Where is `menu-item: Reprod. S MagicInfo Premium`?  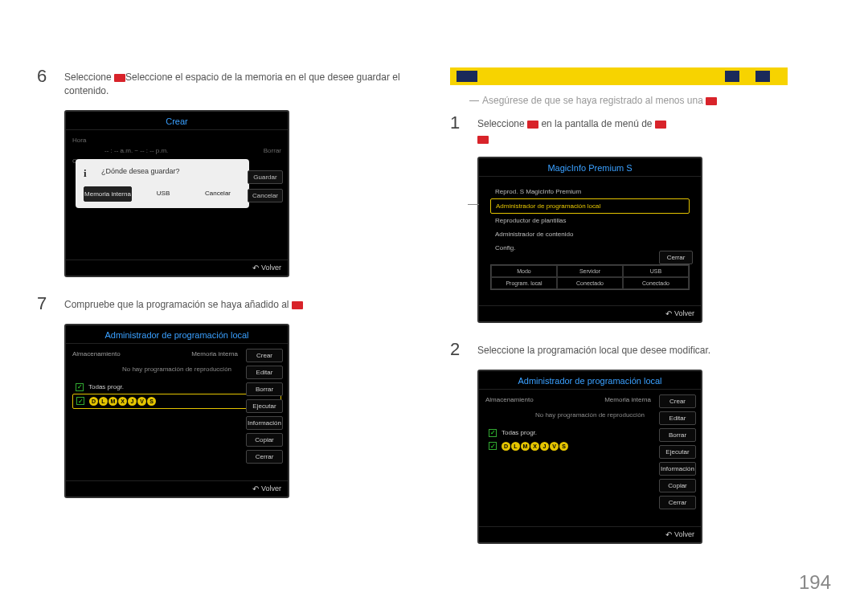
menu-item: Reprod. S MagicInfo Premium is located at coordinates (590, 191).